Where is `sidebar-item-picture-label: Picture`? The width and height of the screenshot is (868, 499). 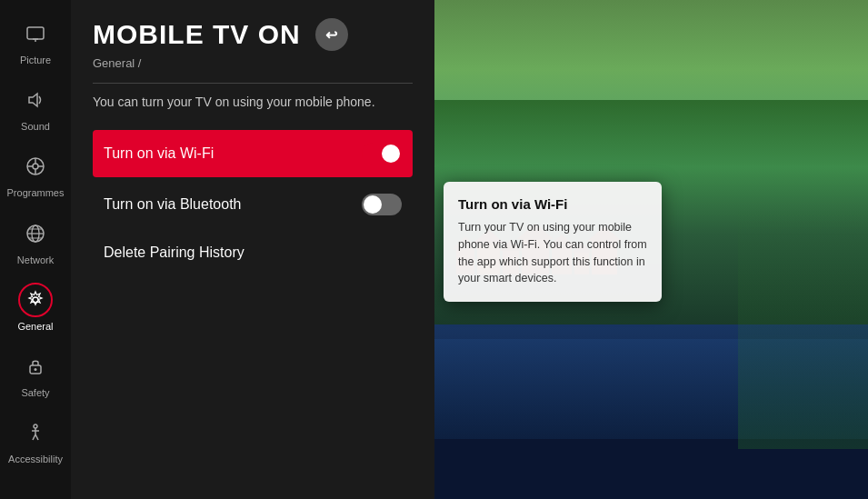
sidebar-item-picture-label: Picture is located at coordinates (35, 60).